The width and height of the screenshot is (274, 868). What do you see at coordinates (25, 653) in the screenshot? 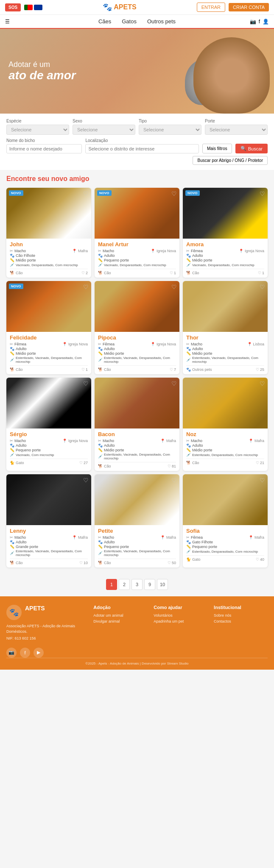
I see `footer-facebook-icon: f` at bounding box center [25, 653].